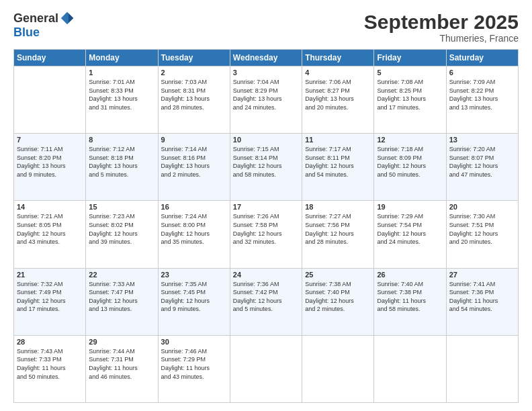 This screenshot has height=411, width=532. What do you see at coordinates (122, 302) in the screenshot?
I see `day-cell: 22Sunrise: 7:33 AM Sunset: 7:47 PM Dayli…` at bounding box center [122, 302].